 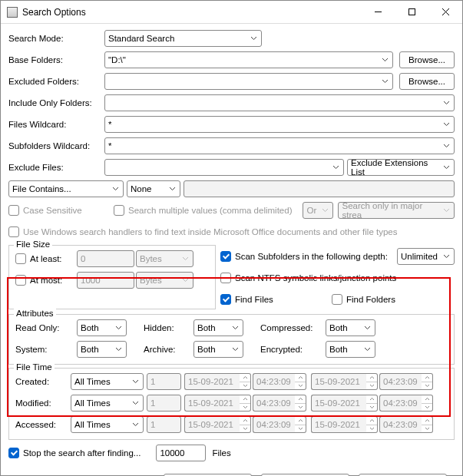 What do you see at coordinates (169, 349) in the screenshot?
I see `archive-label: Archive:` at bounding box center [169, 349].